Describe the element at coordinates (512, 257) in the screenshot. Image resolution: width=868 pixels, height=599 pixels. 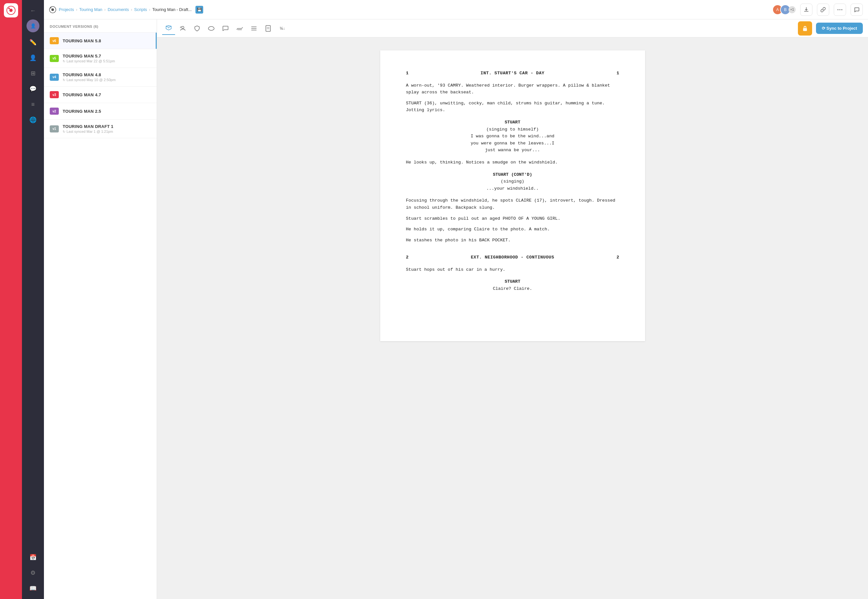
I see `scene-2-heading: EXT. NEIGHBORHOOD - CONTINUOUS` at that location.